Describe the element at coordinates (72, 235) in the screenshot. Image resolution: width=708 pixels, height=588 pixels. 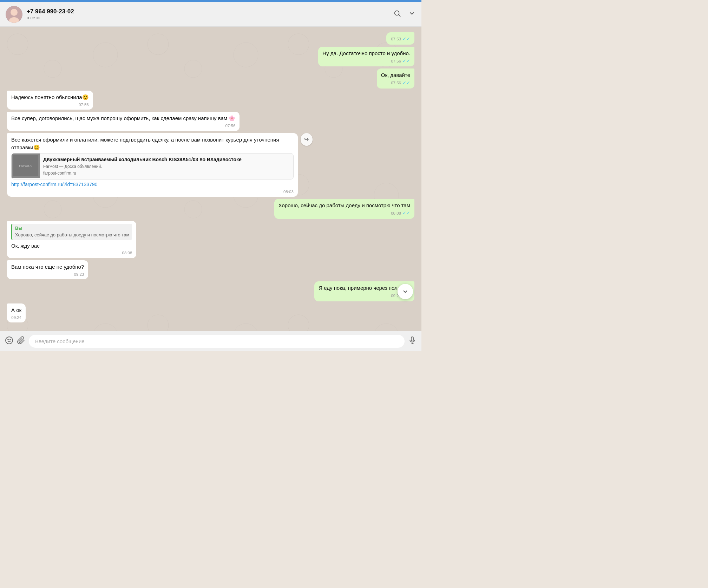
I see `reply-text: Хорошо, сейчас до работы доеду и посмотр…` at that location.